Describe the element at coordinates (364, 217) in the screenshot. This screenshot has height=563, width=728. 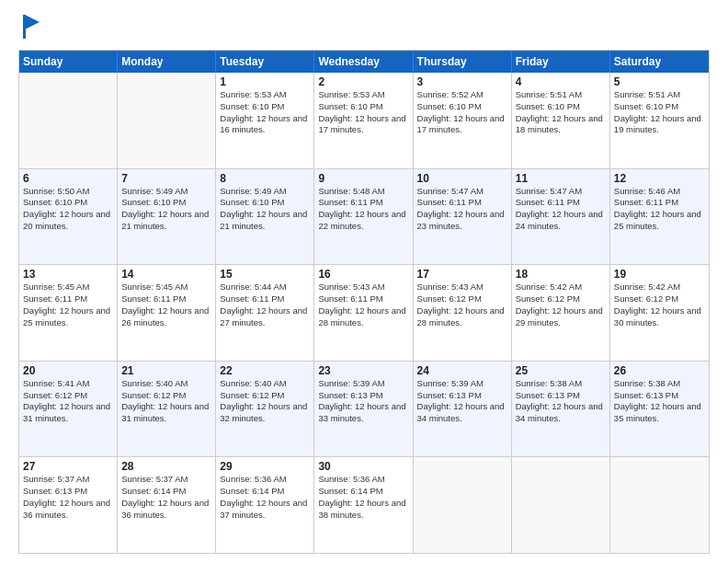
I see `day-cell-9: 9Sunrise: 5:48 AMSunset: 6:11 PMDaylight…` at that location.